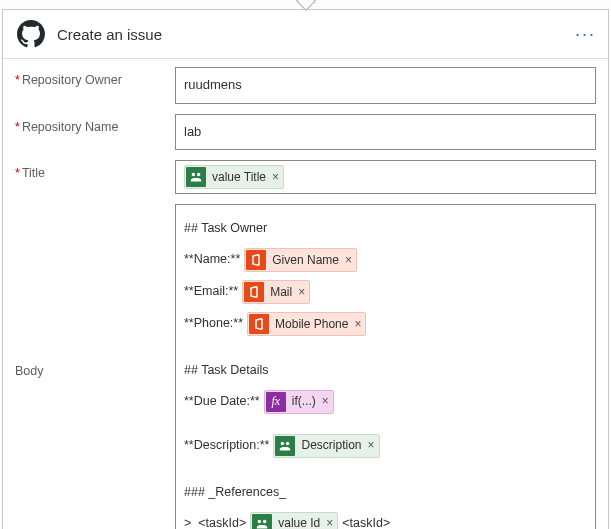 This screenshot has height=529, width=611. Describe the element at coordinates (192, 132) in the screenshot. I see `value-repo-name: lab` at that location.